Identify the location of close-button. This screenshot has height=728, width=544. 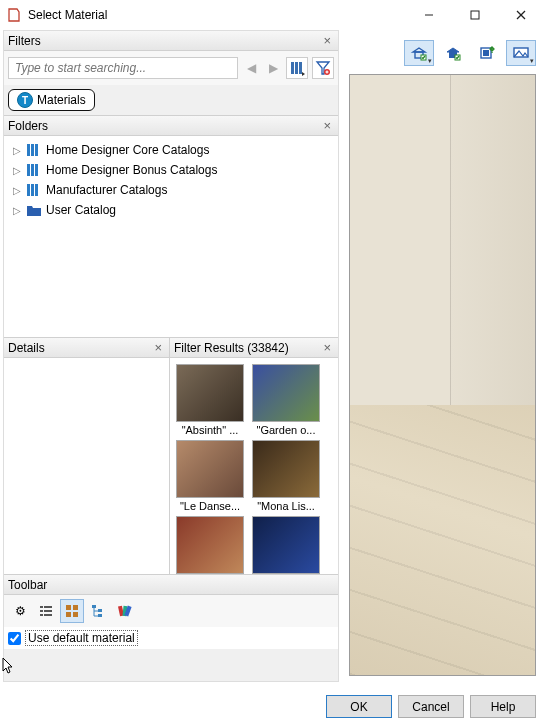
(521, 15).